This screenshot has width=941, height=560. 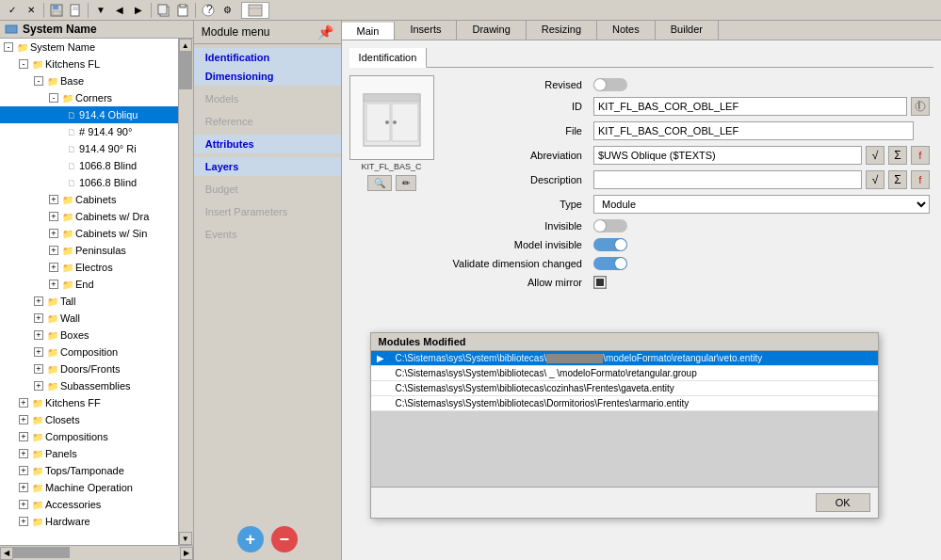 What do you see at coordinates (39, 386) in the screenshot?
I see `tree-toggle-subassemblies: +` at bounding box center [39, 386].